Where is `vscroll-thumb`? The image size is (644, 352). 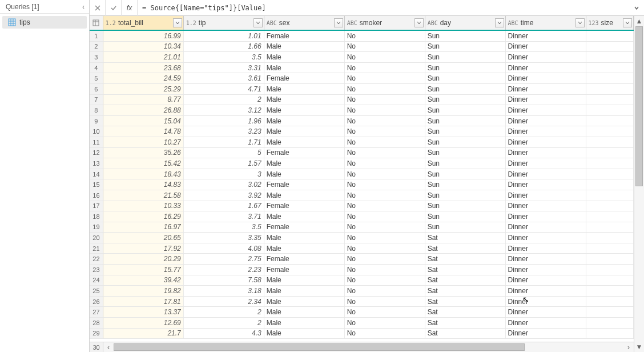
vscroll-thumb is located at coordinates (639, 106).